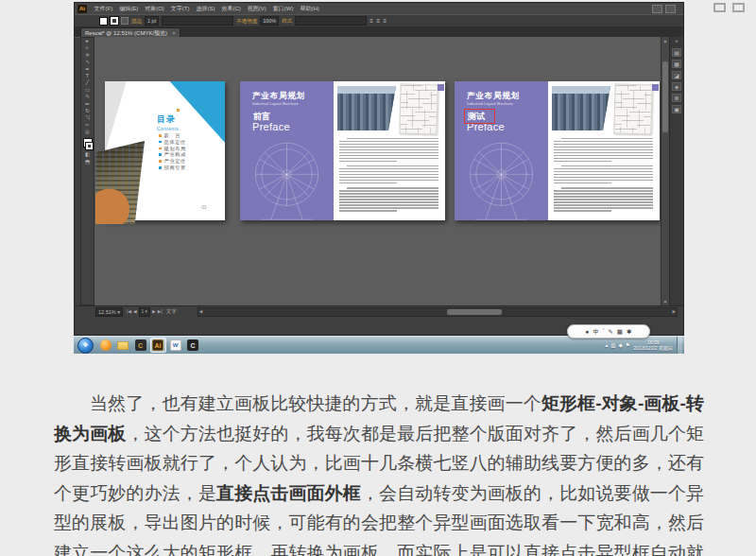  What do you see at coordinates (607, 345) in the screenshot?
I see `tray-icon: ▴` at bounding box center [607, 345].